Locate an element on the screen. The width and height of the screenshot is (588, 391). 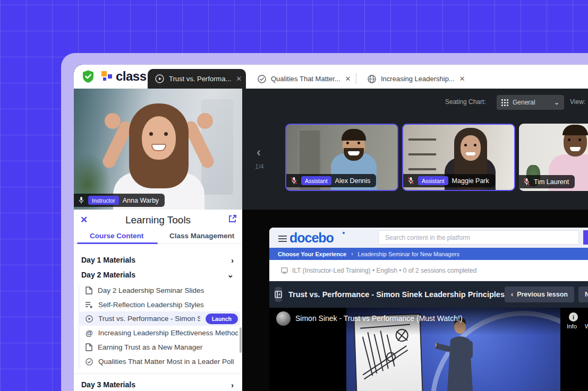
participant-tile-alex: Assistant Alex Dennis is located at coordinates (342, 157).